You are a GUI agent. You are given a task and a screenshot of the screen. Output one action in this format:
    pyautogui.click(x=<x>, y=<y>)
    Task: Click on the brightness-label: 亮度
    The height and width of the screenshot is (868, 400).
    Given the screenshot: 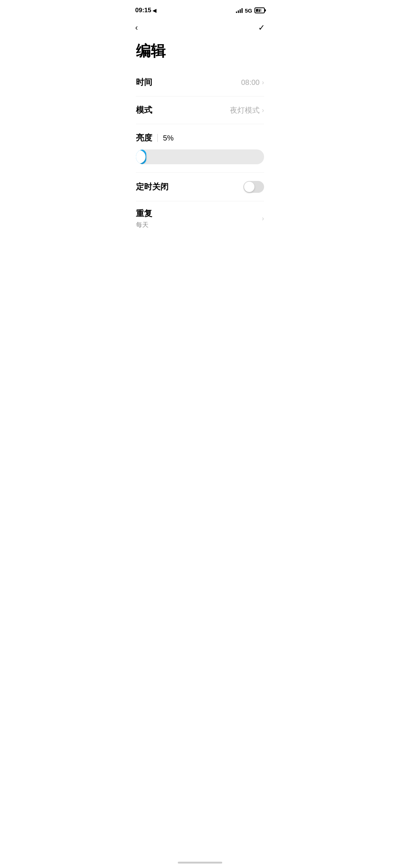 What is the action you would take?
    pyautogui.click(x=144, y=138)
    